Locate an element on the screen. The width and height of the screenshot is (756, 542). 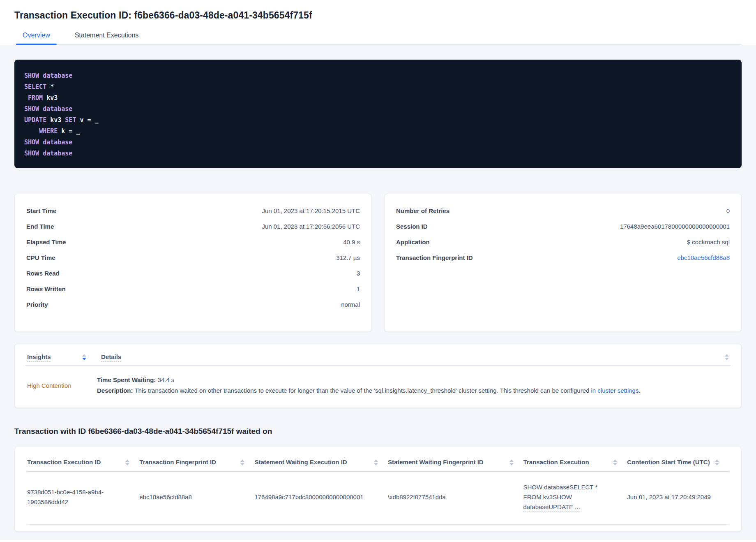
summary-row-priority: Priority normal is located at coordinates (193, 304).